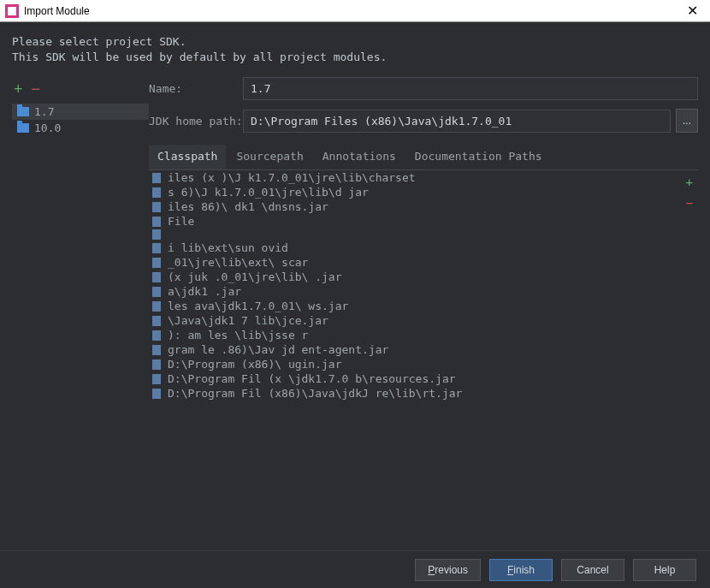 The height and width of the screenshot is (588, 710). Describe the element at coordinates (355, 569) in the screenshot. I see `dialog-footer: Previous Finish Cancel Help` at that location.